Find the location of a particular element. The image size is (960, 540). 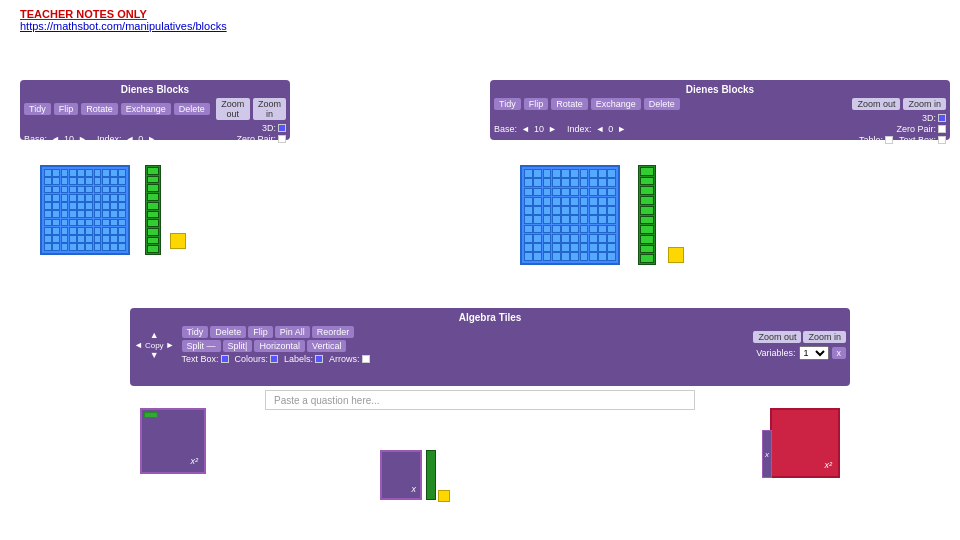

algebra-delete-btn: Delete is located at coordinates (228, 332).